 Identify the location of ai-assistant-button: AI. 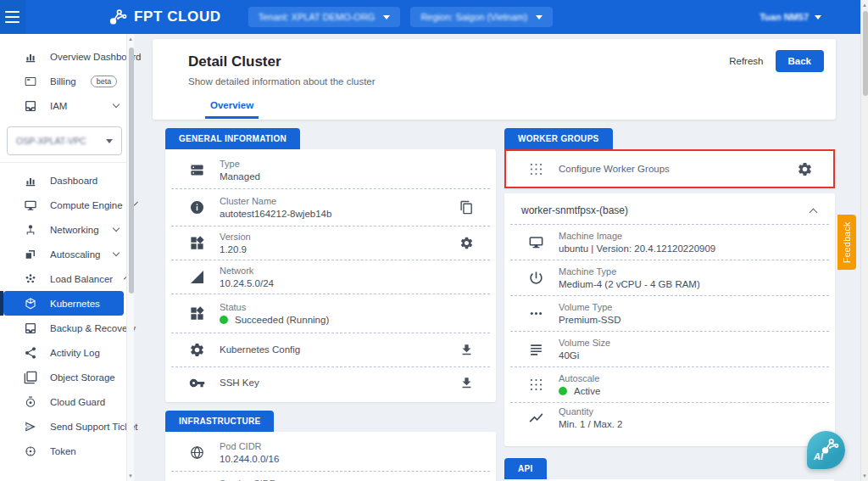
(826, 450).